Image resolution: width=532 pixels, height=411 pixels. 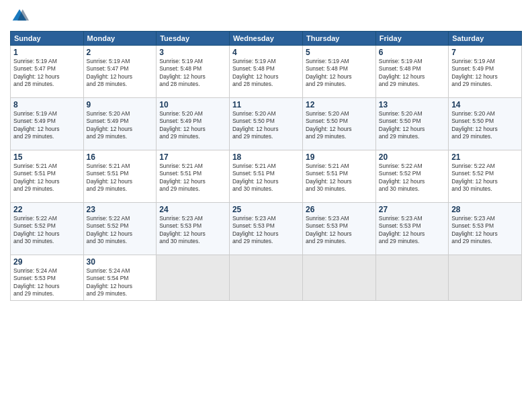 I want to click on calendar-week-3: 15Sunrise: 5:21 AMSunset: 5:51 PMDayligh…, so click(x=266, y=177).